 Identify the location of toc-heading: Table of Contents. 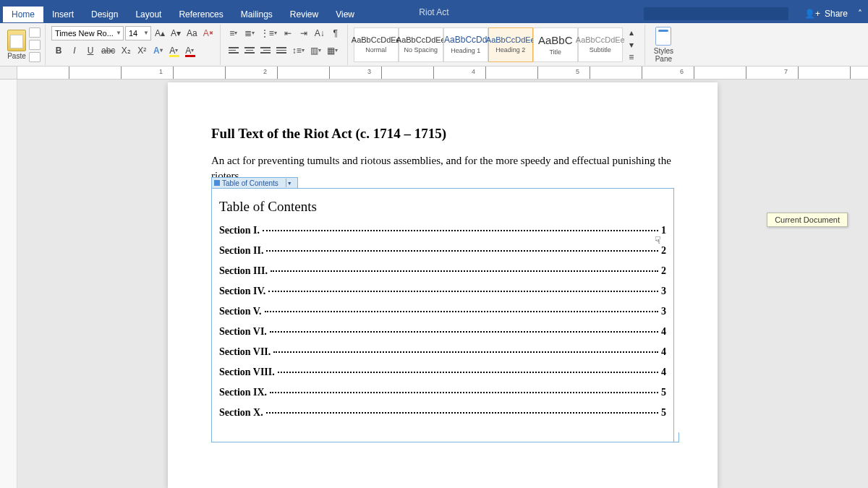
(443, 207).